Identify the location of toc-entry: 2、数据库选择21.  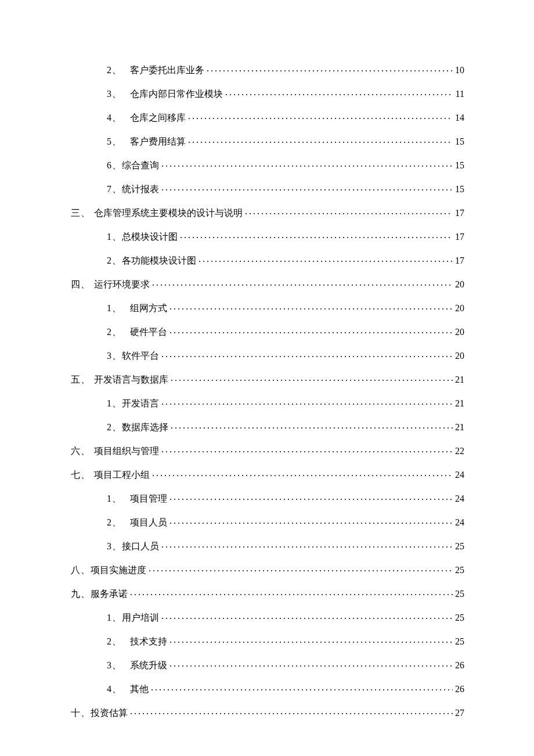
(268, 426).